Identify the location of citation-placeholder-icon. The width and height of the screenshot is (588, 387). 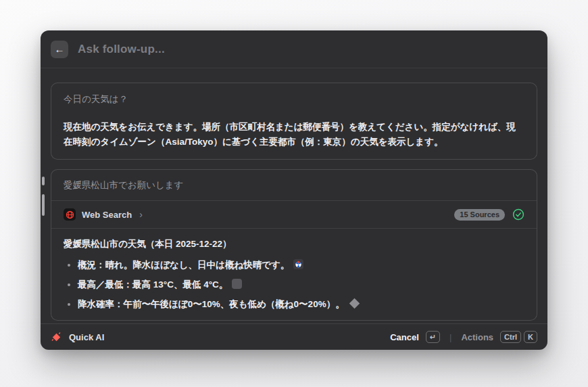
(237, 284).